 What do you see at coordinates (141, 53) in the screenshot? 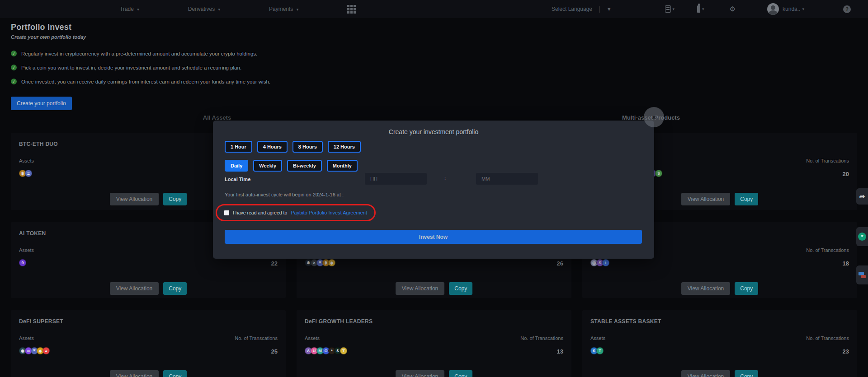
I see `benefit-item-1: ✓Regularly invest in cryptocurrency with…` at bounding box center [141, 53].